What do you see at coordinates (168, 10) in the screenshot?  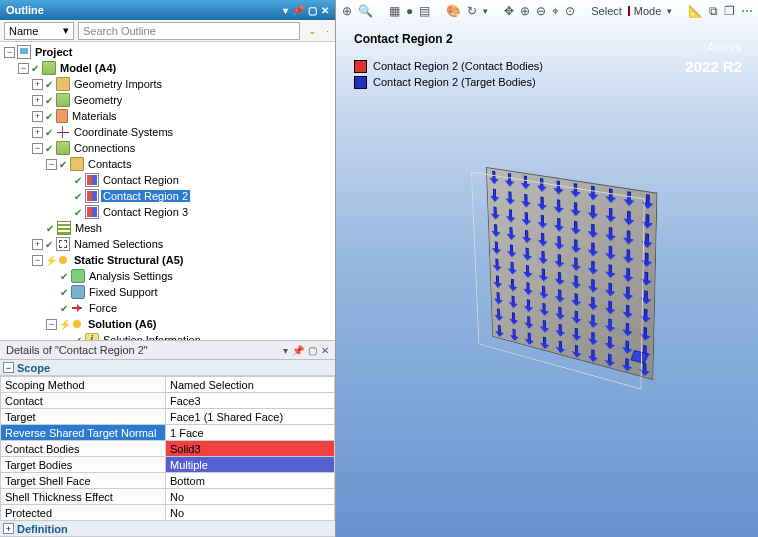 I see `outline-panel-header: Outline ▾ 📌 ▢ ✕` at bounding box center [168, 10].